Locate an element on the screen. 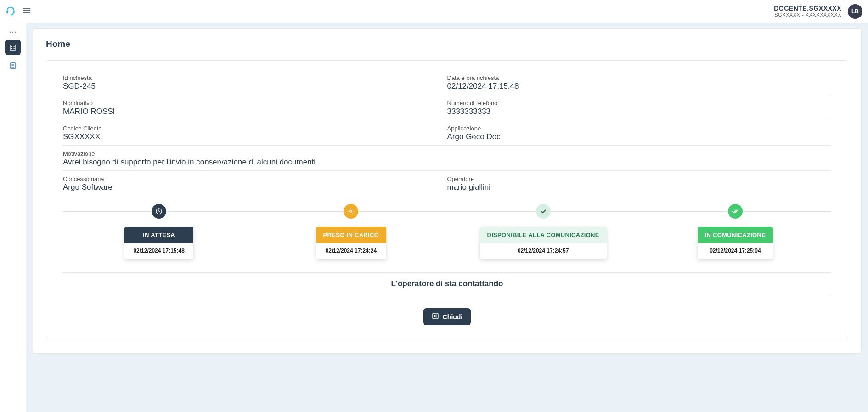 Image resolution: width=868 pixels, height=412 pixels. status-timeline: IN ATTESA 02/12/2024 17:15:48 PRESO IN C… is located at coordinates (447, 231).